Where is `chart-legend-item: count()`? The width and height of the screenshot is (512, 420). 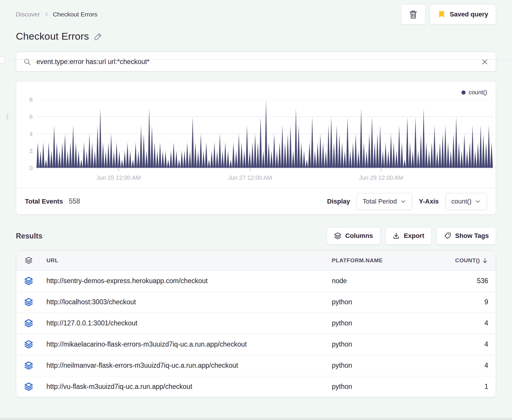 chart-legend-item: count() is located at coordinates (474, 92).